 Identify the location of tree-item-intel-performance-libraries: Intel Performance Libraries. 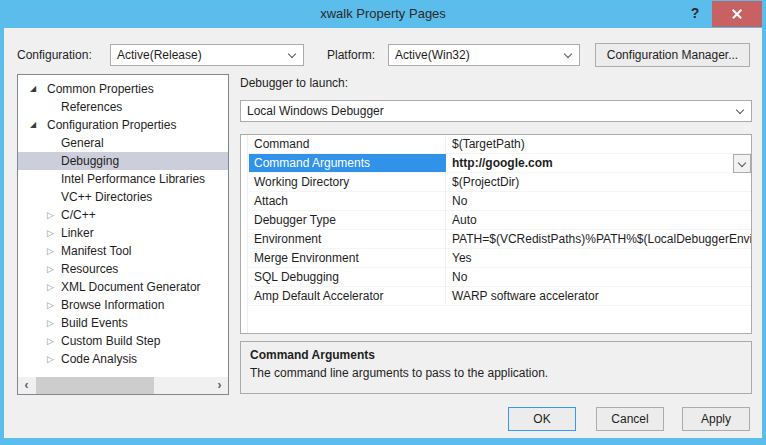
(123, 179).